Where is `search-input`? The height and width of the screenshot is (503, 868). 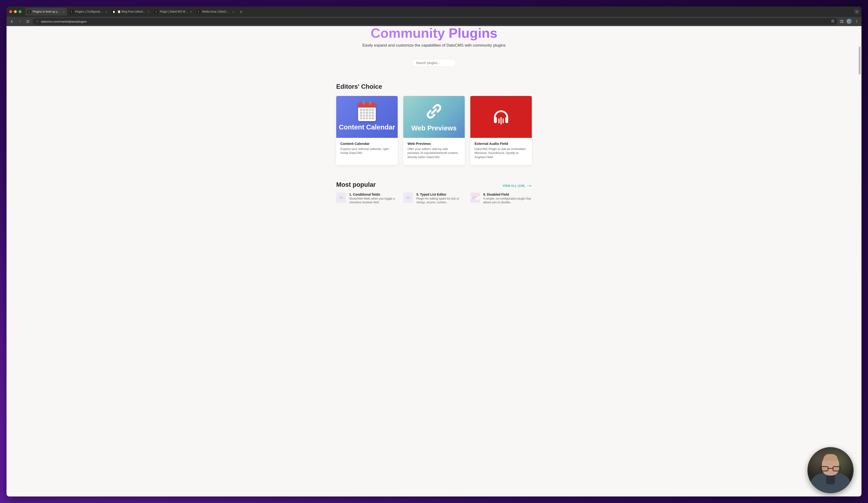 search-input is located at coordinates (434, 63).